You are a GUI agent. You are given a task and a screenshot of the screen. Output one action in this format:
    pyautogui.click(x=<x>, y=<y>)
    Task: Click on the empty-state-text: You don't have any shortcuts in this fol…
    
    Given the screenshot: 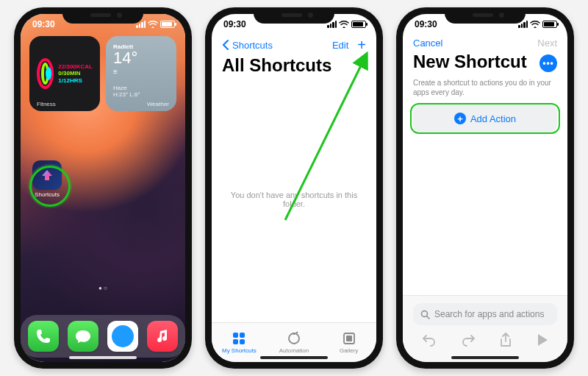 What is the action you would take?
    pyautogui.click(x=294, y=199)
    